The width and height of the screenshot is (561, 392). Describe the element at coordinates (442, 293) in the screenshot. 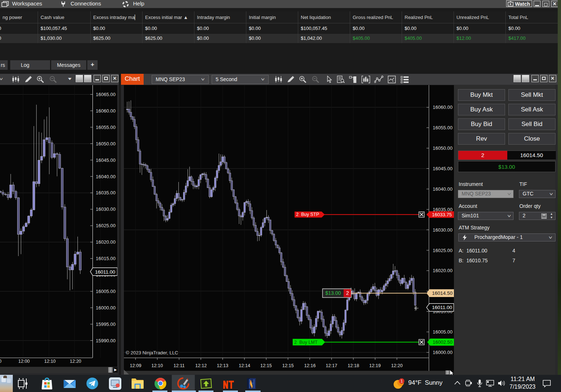

I see `svg-text: 16014.50` at that location.